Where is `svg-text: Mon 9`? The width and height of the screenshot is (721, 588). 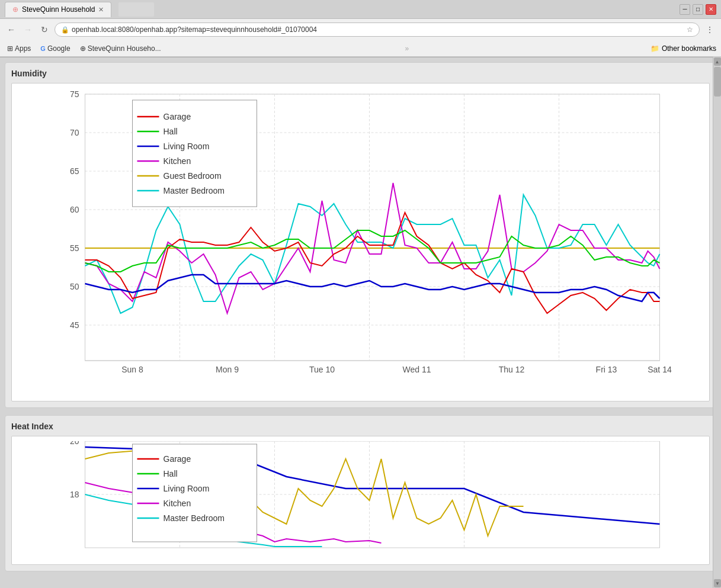 svg-text: Mon 9 is located at coordinates (227, 369).